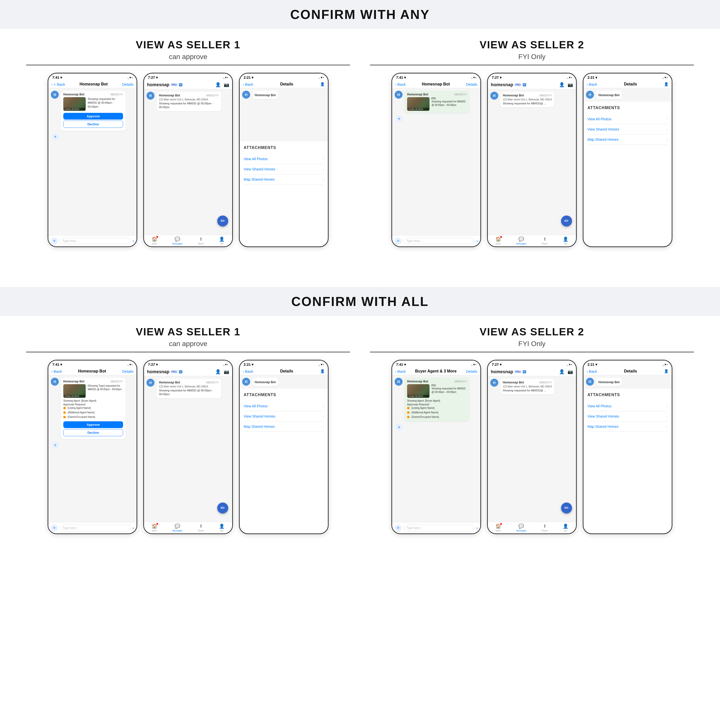 This screenshot has height=728, width=720. What do you see at coordinates (153, 78) in the screenshot?
I see `time-label: 7:27 ▾` at bounding box center [153, 78].